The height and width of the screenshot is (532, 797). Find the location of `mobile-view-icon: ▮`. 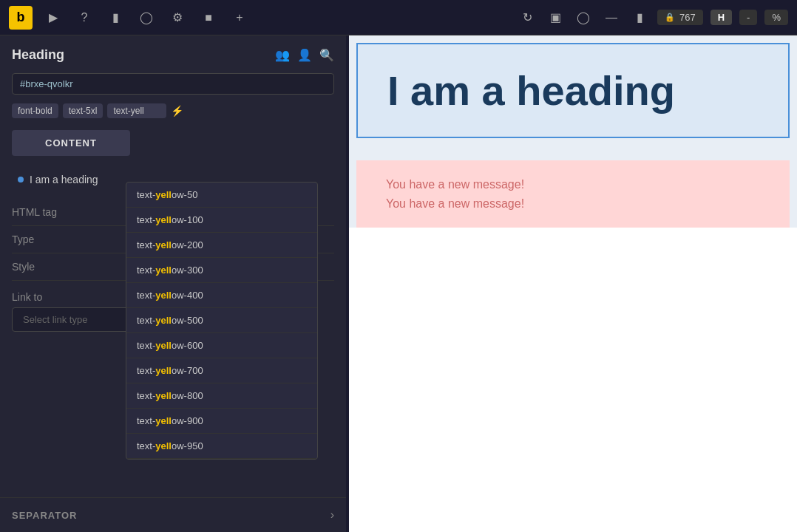

mobile-view-icon: ▮ is located at coordinates (640, 18).